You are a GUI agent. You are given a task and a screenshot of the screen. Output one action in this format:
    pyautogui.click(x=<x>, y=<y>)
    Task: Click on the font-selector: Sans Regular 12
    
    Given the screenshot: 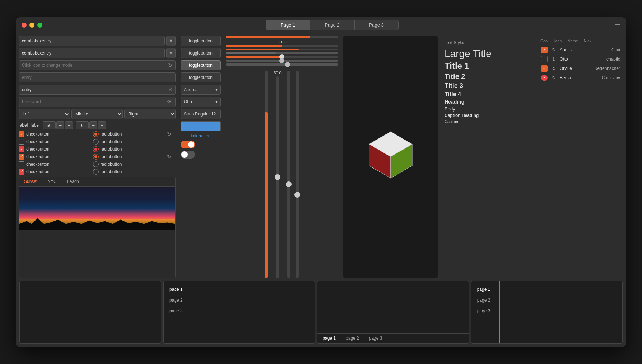 What is the action you would take?
    pyautogui.click(x=201, y=114)
    